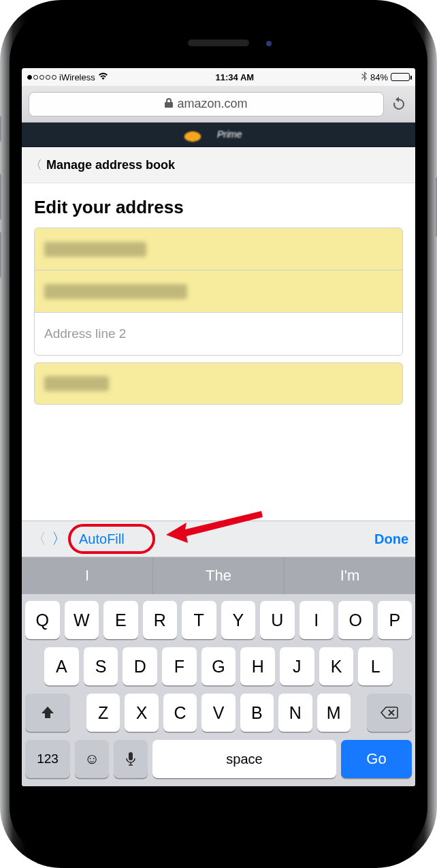  I want to click on wifi-icon, so click(103, 78).